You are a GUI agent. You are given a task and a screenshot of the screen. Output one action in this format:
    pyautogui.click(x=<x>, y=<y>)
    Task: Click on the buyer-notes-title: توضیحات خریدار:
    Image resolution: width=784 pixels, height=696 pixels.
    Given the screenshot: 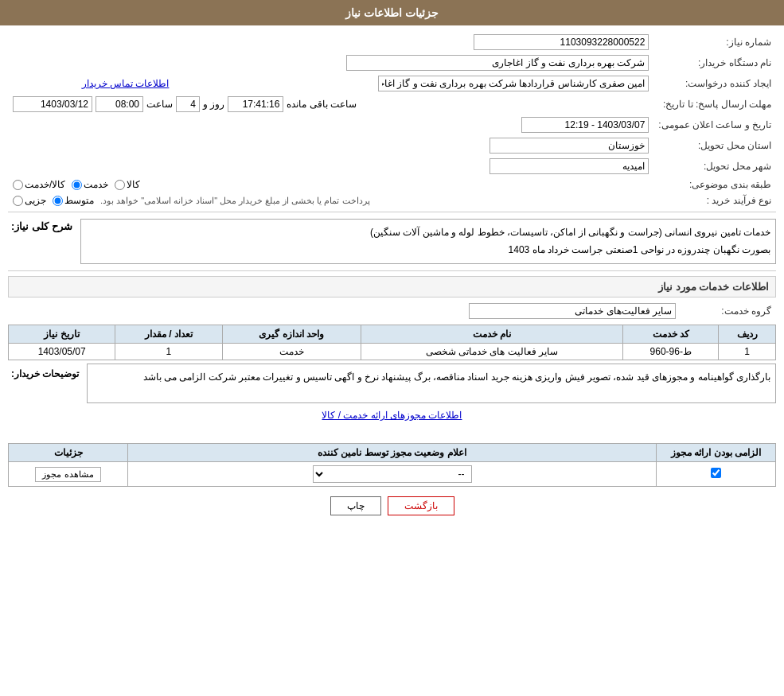 What is the action you would take?
    pyautogui.click(x=45, y=374)
    